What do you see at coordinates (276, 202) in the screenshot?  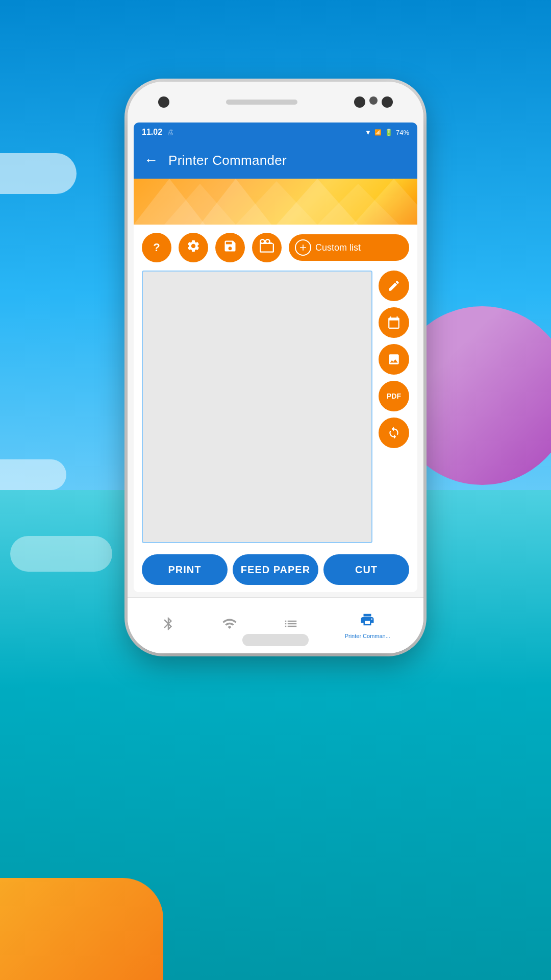 I see `banner-svg` at bounding box center [276, 202].